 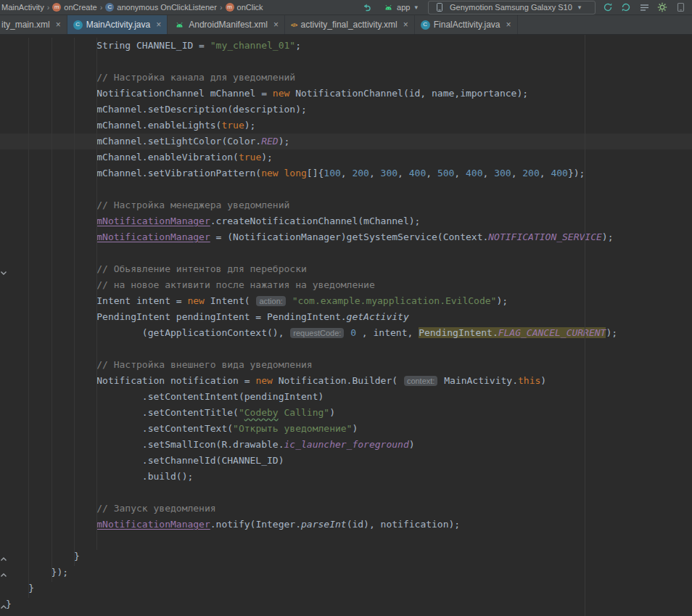 What do you see at coordinates (346, 221) in the screenshot?
I see `code-line: mNotificationManager.createNotificationC…` at bounding box center [346, 221].